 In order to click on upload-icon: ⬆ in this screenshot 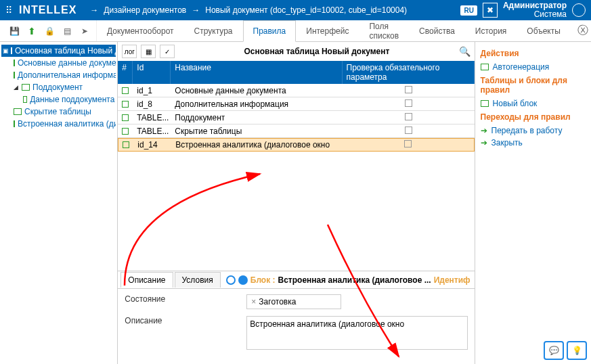, I will do `click(32, 31)`.